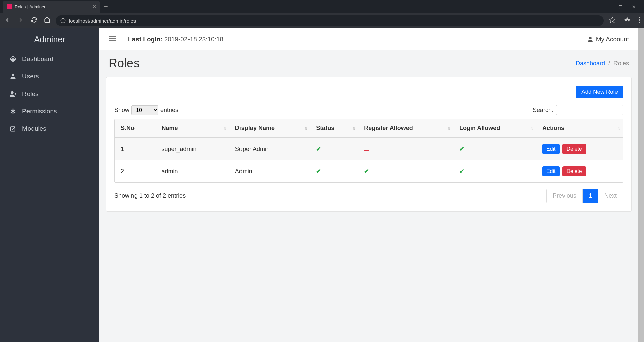  What do you see at coordinates (63, 21) in the screenshot?
I see `info-icon` at bounding box center [63, 21].